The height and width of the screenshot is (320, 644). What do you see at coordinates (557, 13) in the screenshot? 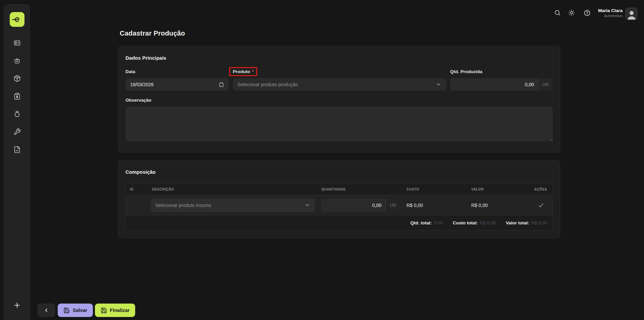
I see `search-icon` at bounding box center [557, 13].